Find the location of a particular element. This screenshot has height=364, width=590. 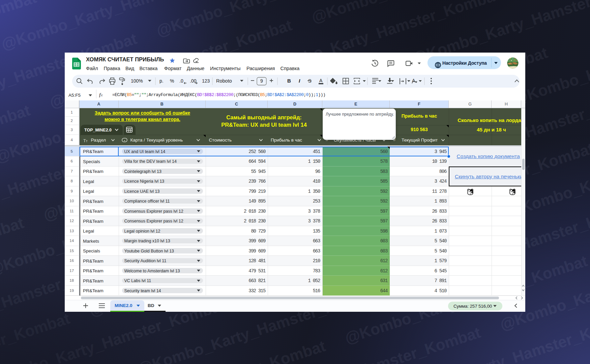

svg-text: 100% is located at coordinates (137, 81).